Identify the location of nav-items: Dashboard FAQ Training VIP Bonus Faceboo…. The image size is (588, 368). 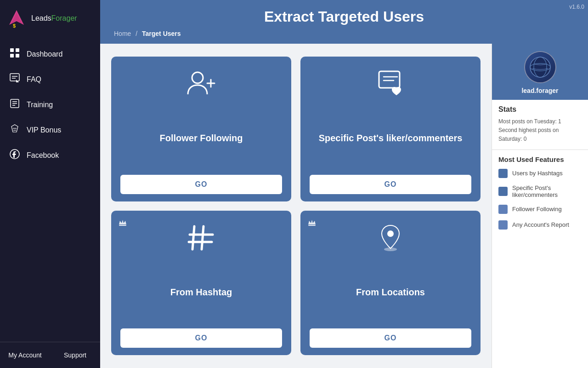
(50, 190).